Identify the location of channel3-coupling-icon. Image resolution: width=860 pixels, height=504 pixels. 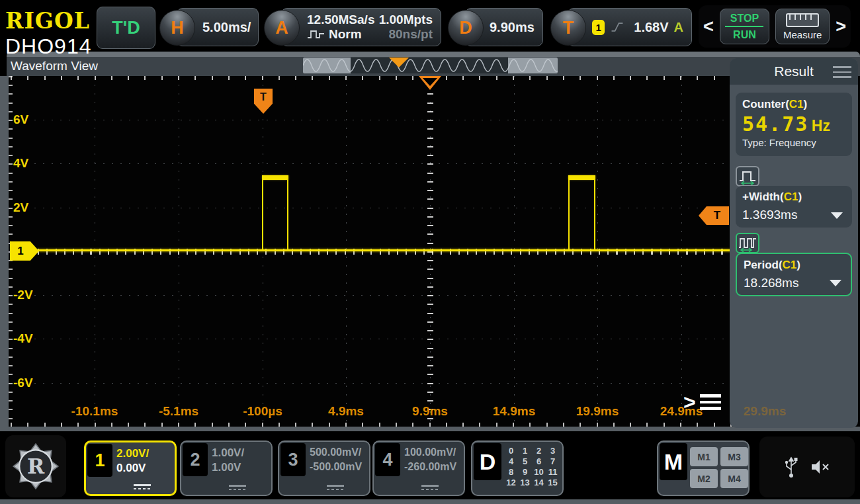
(335, 487).